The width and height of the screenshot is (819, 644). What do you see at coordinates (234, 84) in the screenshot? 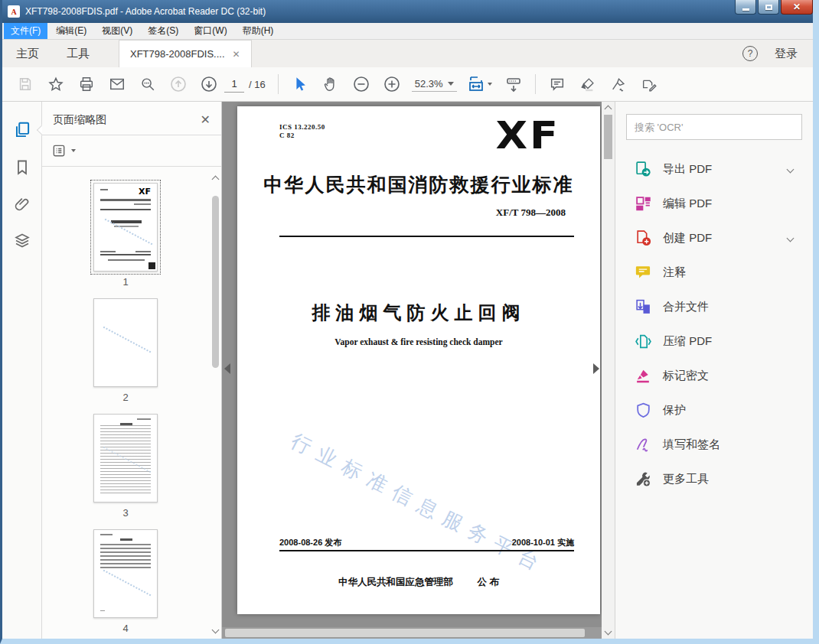
I see `page-number-input` at bounding box center [234, 84].